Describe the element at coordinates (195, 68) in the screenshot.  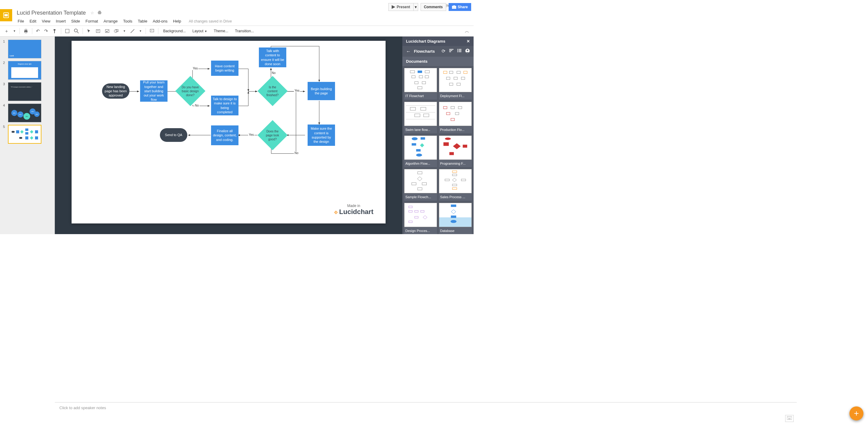
I see `edge-label-yes: Yes` at that location.